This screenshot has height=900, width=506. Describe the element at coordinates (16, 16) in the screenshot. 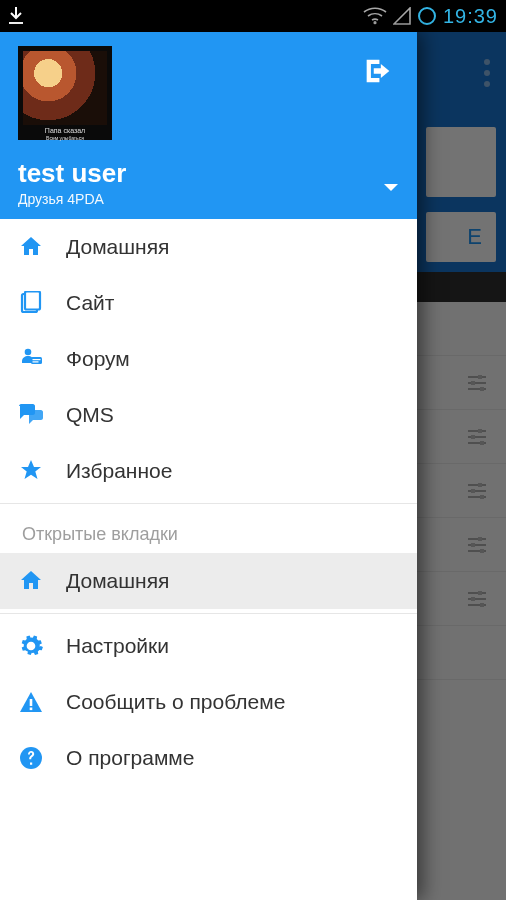

I see `download-icon` at that location.